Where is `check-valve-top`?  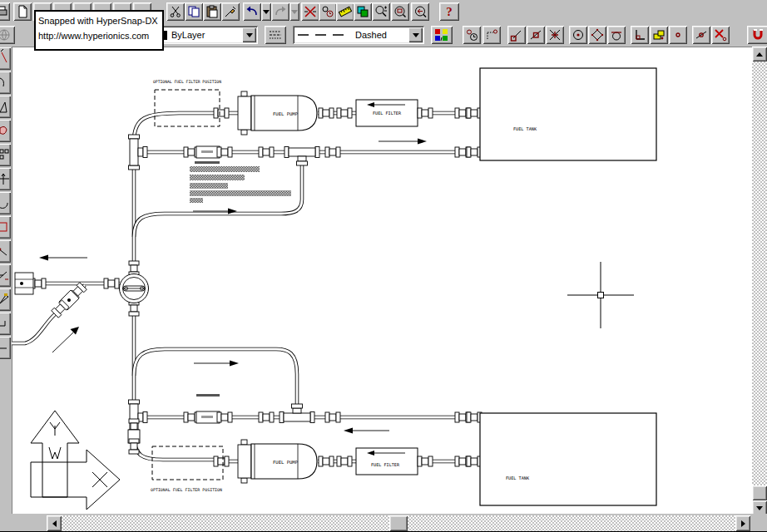 check-valve-top is located at coordinates (208, 152).